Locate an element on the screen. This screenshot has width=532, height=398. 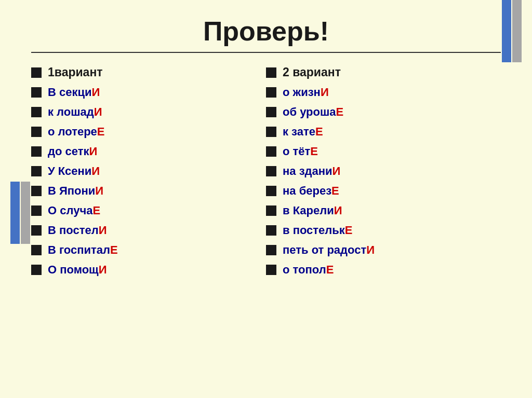
deco-bar-blue-right is located at coordinates (507, 31).